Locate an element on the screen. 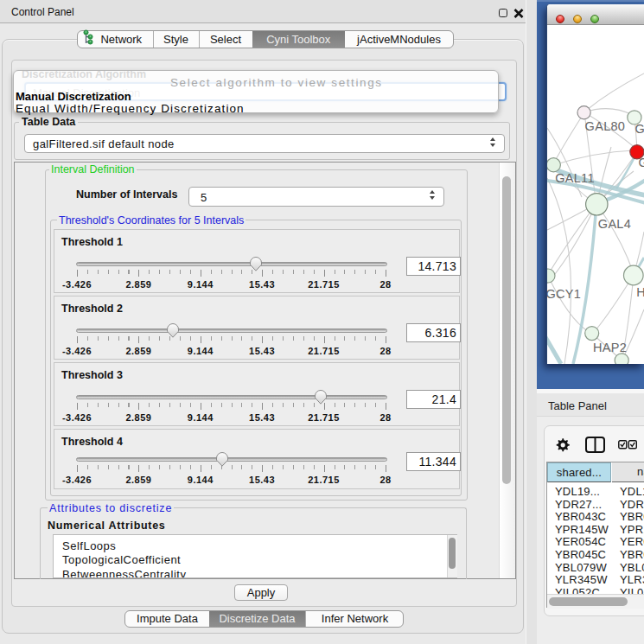  svg-text: GAL80 is located at coordinates (605, 126).